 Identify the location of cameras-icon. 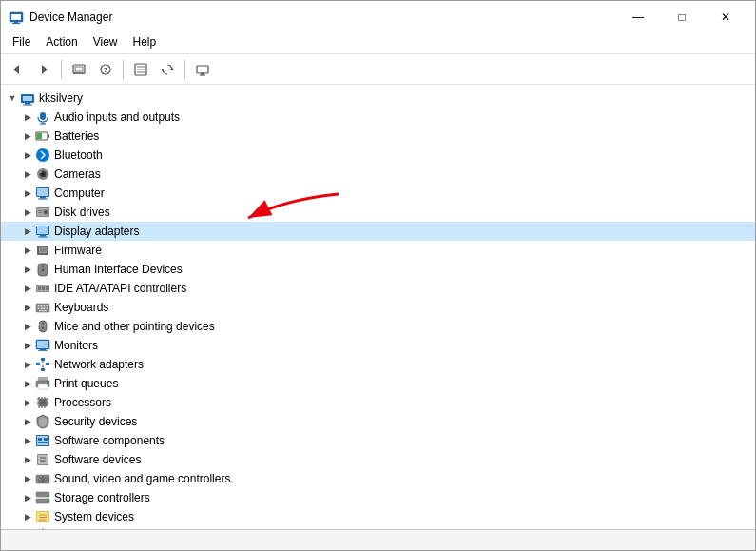
(43, 174).